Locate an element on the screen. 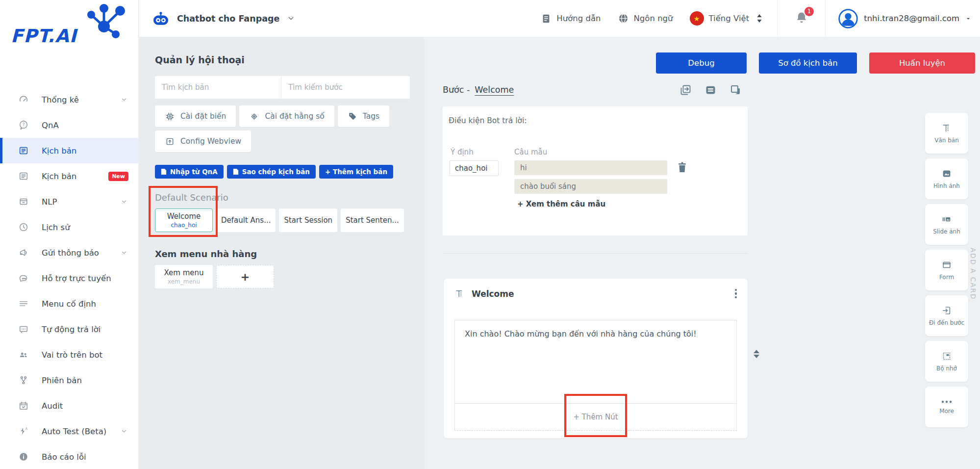 The height and width of the screenshot is (469, 980). search-scenario-input is located at coordinates (218, 87).